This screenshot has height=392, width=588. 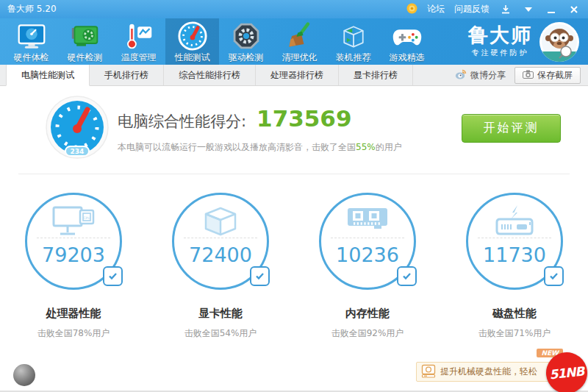 What do you see at coordinates (506, 10) in the screenshot?
I see `download-icon` at bounding box center [506, 10].